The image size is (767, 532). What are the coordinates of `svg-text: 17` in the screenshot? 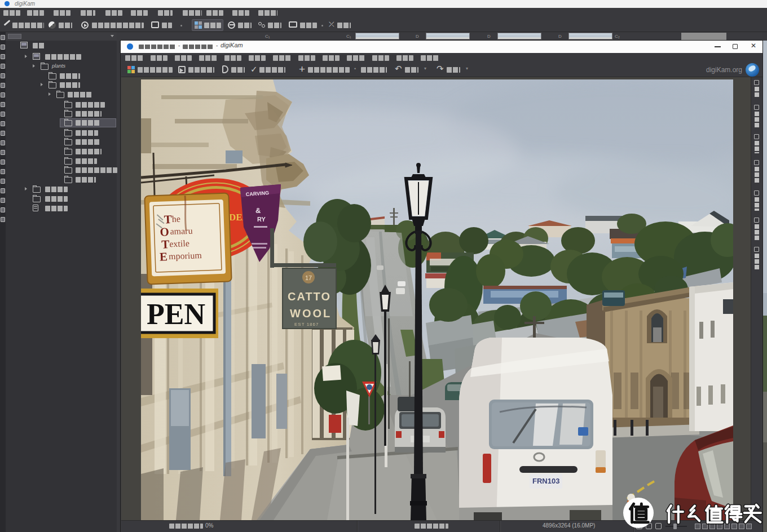 It's located at (308, 278).